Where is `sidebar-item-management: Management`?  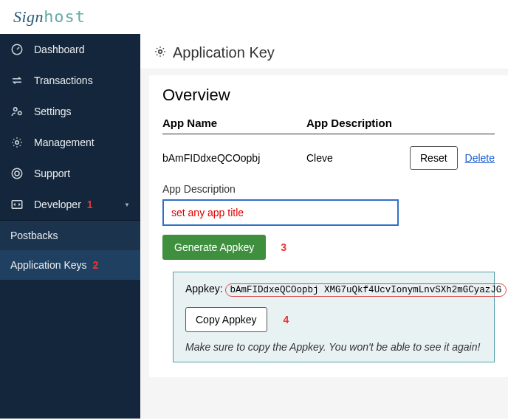 sidebar-item-management: Management is located at coordinates (70, 142).